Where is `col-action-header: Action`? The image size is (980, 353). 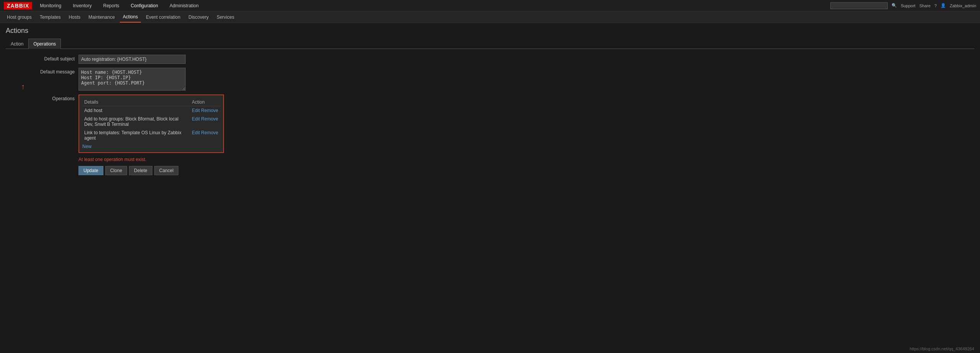 col-action-header: Action is located at coordinates (205, 102).